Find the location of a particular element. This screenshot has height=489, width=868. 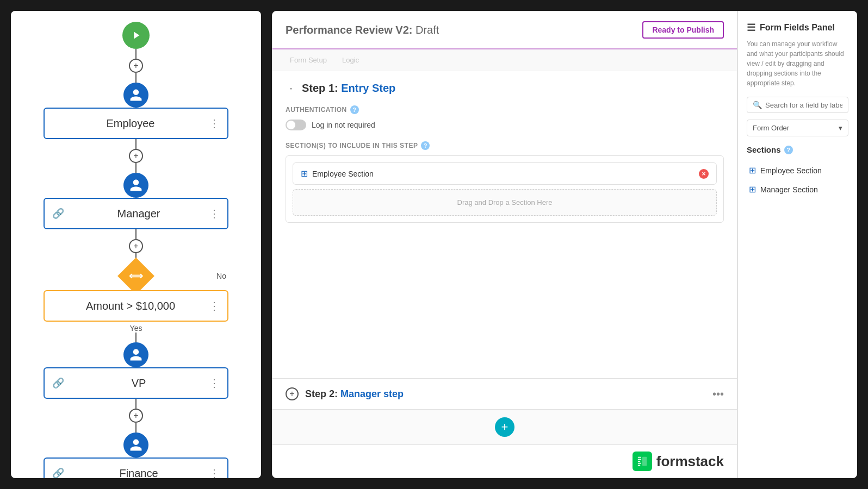

sections-include-label: SECTION(S) TO INCLUDE IN THIS STEP ? is located at coordinates (505, 146).